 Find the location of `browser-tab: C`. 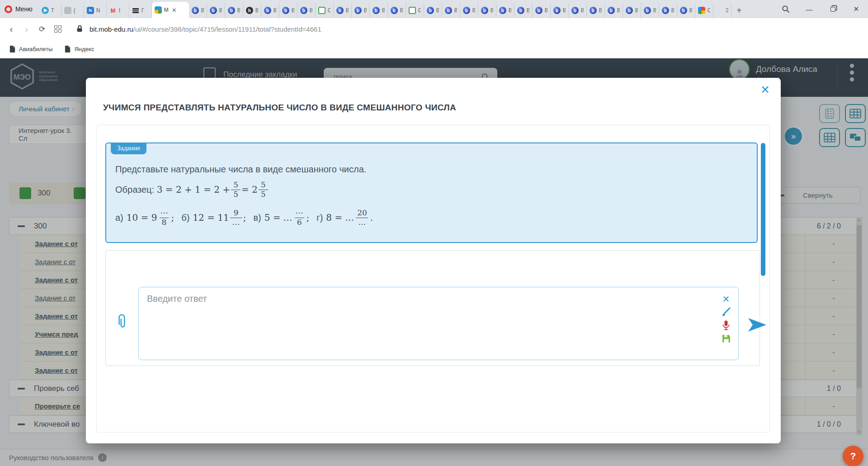

browser-tab: C is located at coordinates (704, 10).